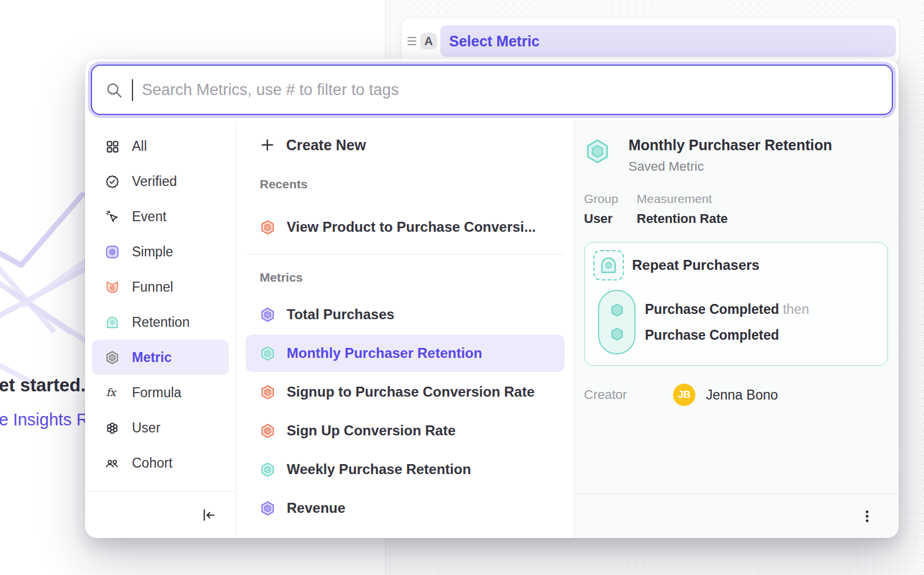 This screenshot has width=924, height=575. Describe the element at coordinates (405, 469) in the screenshot. I see `metric-list-item: Weekly Purchase Retention` at that location.